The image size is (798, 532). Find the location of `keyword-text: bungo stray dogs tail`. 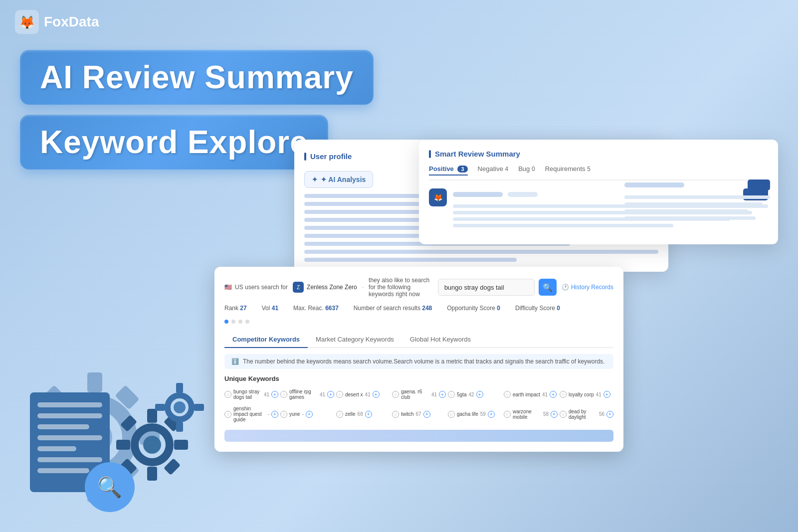

keyword-text: bungo stray dogs tail is located at coordinates (247, 394).